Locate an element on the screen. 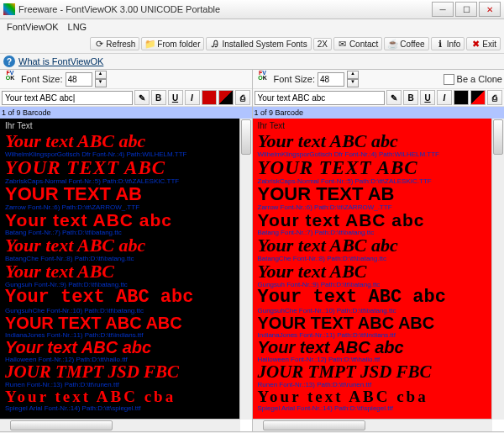 The height and width of the screenshot is (433, 504). sample-text-input-right is located at coordinates (320, 98).